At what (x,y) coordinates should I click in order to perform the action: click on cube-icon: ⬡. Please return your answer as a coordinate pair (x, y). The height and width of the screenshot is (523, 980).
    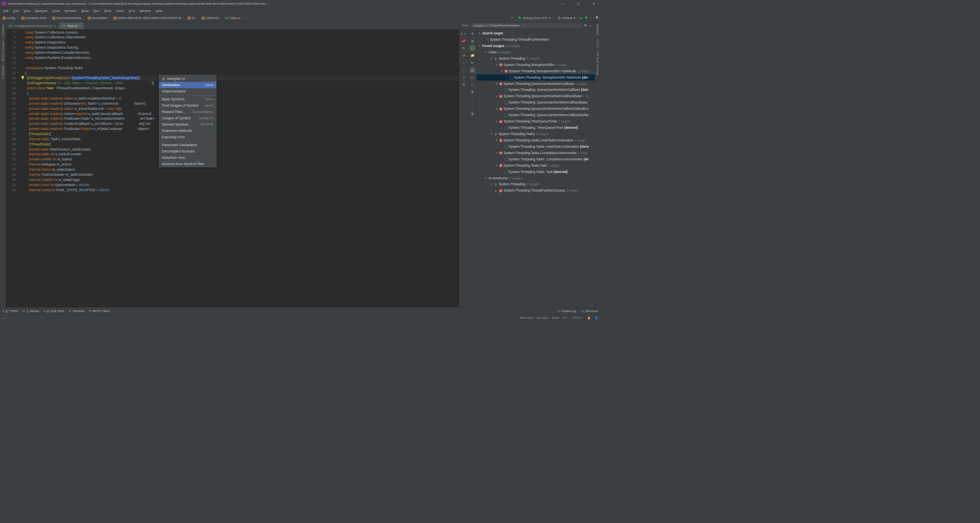
    Looking at the image, I should click on (473, 85).